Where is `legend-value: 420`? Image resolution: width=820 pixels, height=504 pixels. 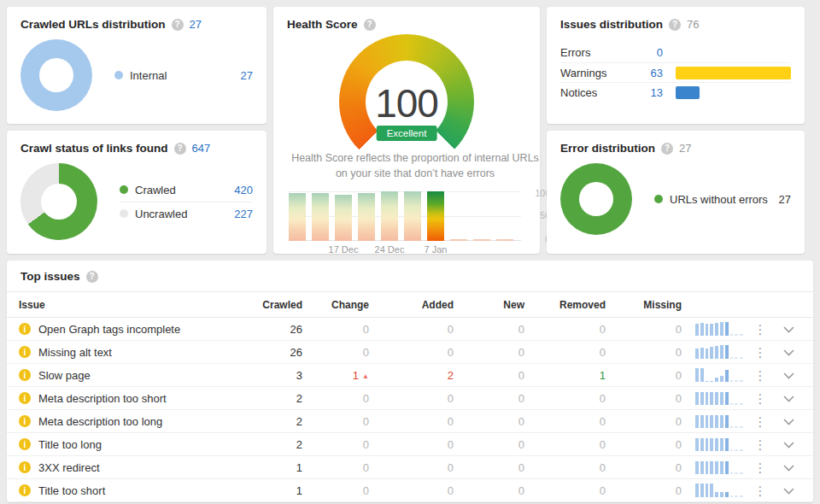 legend-value: 420 is located at coordinates (243, 190).